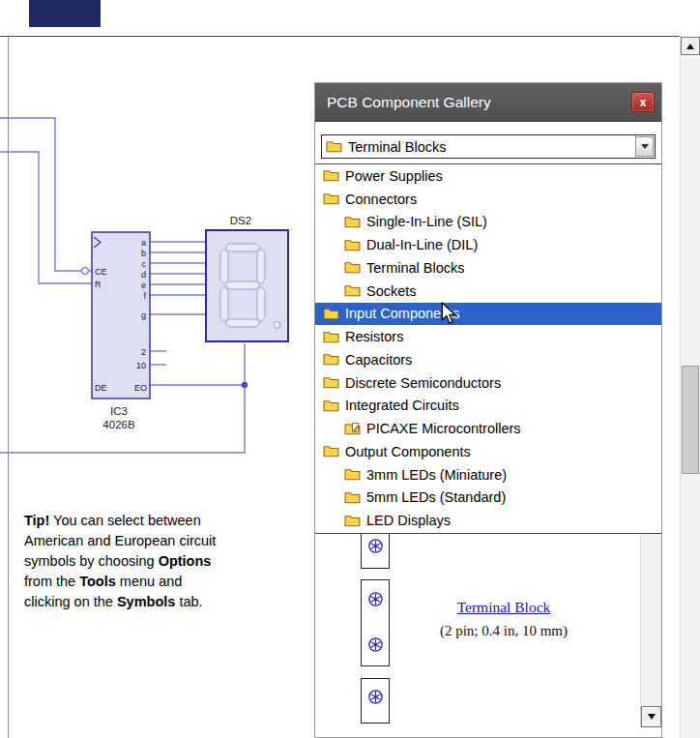 The height and width of the screenshot is (738, 700). Describe the element at coordinates (141, 366) in the screenshot. I see `pin-label-10: 10` at that location.